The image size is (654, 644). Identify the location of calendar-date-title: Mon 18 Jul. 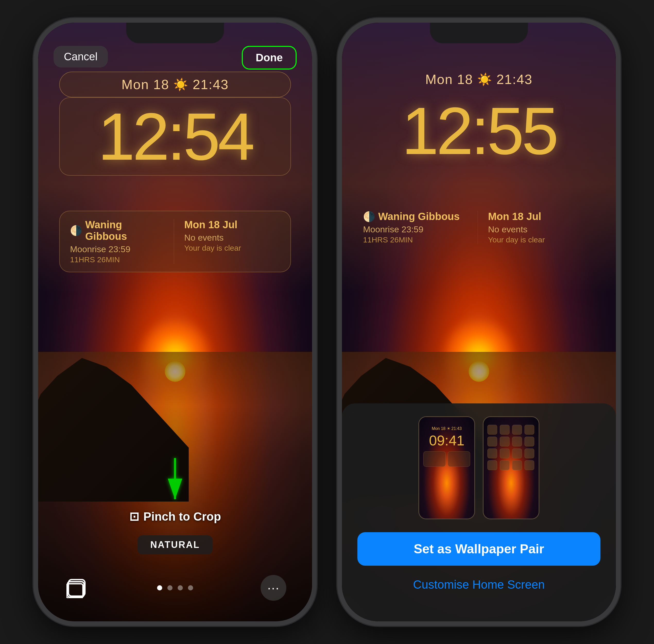
(232, 225).